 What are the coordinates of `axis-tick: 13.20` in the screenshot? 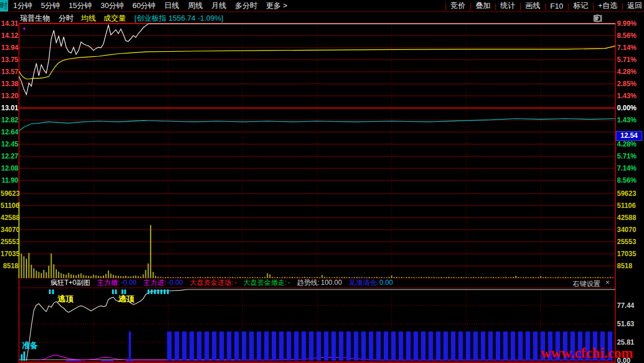 It's located at (9, 96).